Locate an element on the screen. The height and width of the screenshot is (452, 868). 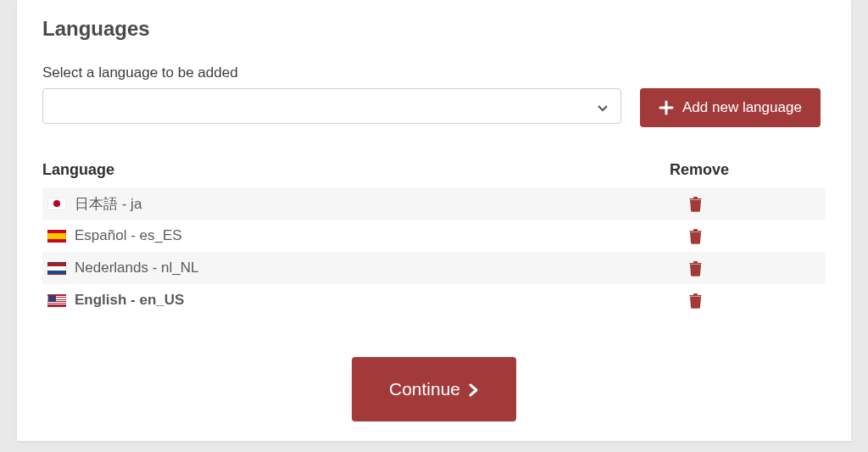
table-header: Language Remove is located at coordinates (434, 171).